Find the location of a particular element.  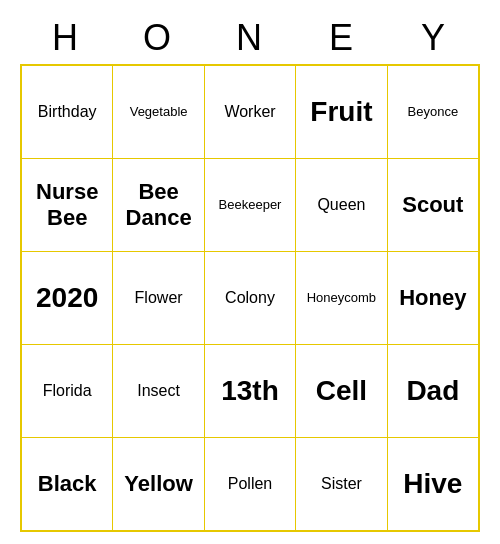

grid-cell-3-4: Dad is located at coordinates (433, 391).